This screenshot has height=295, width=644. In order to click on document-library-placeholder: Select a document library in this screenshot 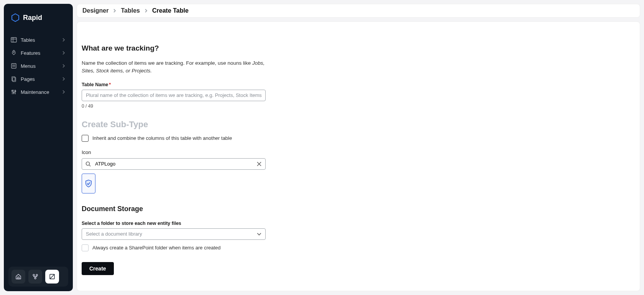, I will do `click(114, 234)`.